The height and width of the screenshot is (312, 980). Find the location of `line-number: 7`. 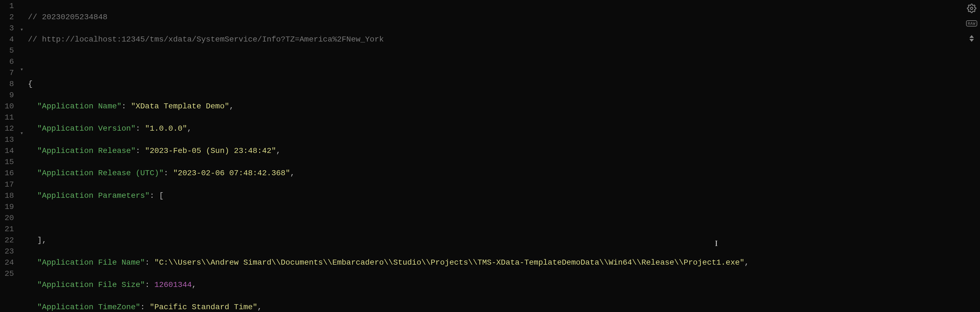

line-number: 7 is located at coordinates (9, 73).